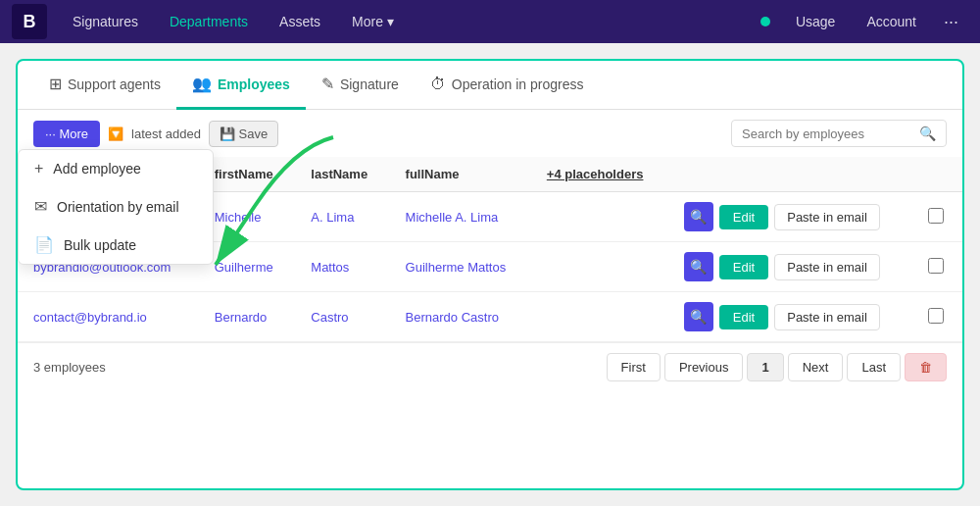  What do you see at coordinates (927, 133) in the screenshot?
I see `search-icon: 🔍` at bounding box center [927, 133].